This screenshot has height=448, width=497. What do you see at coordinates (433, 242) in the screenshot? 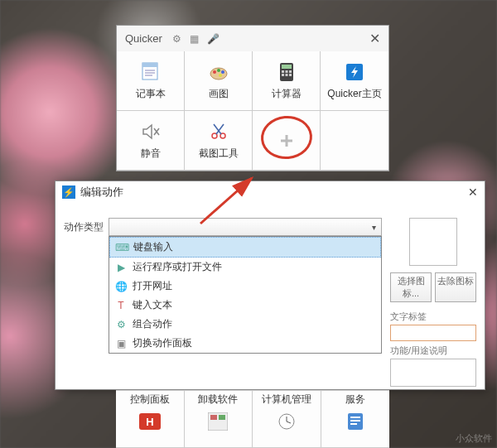
I see `icon-preview` at bounding box center [433, 242].